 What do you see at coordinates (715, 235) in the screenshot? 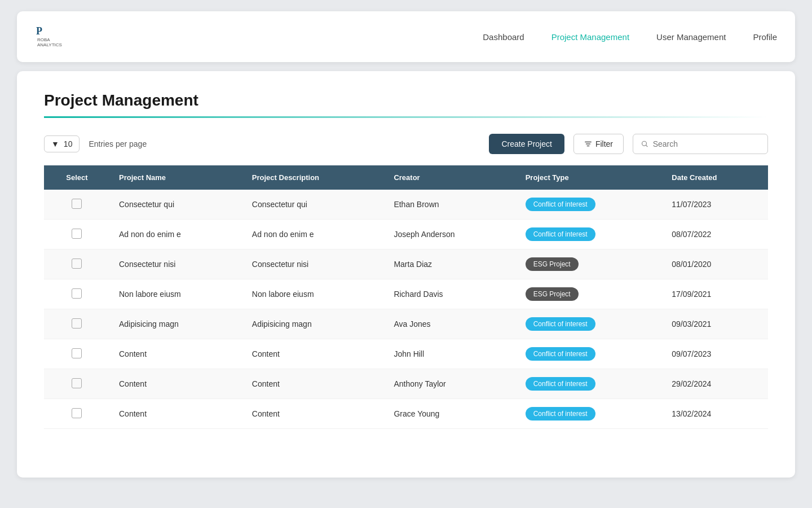
I see `cell-date: 08/07/2022` at bounding box center [715, 235].